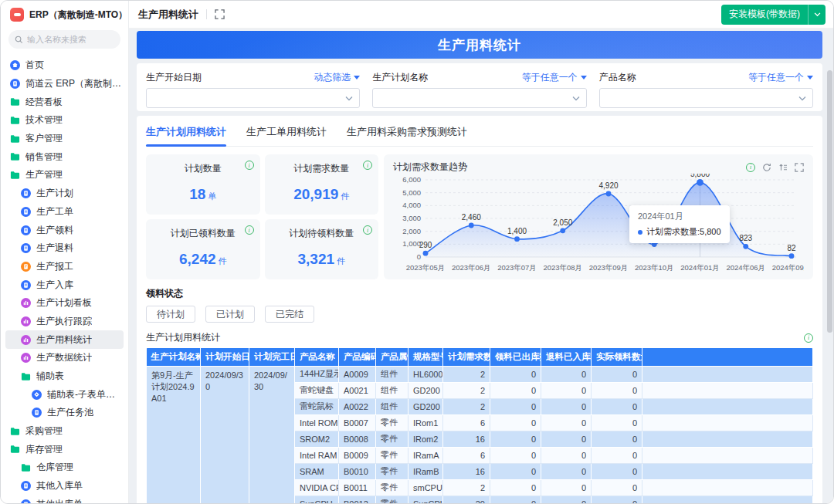  What do you see at coordinates (186, 134) in the screenshot?
I see `tab: 生产计划用料统计` at bounding box center [186, 134].